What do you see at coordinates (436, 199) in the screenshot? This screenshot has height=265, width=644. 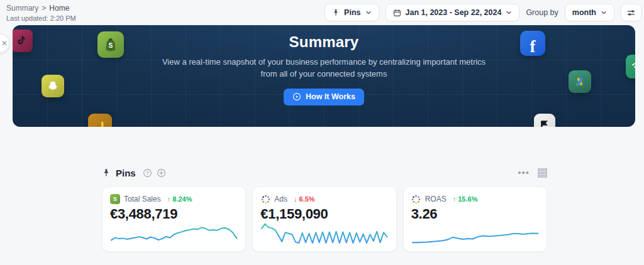 I see `metric-label: ROAS` at bounding box center [436, 199].